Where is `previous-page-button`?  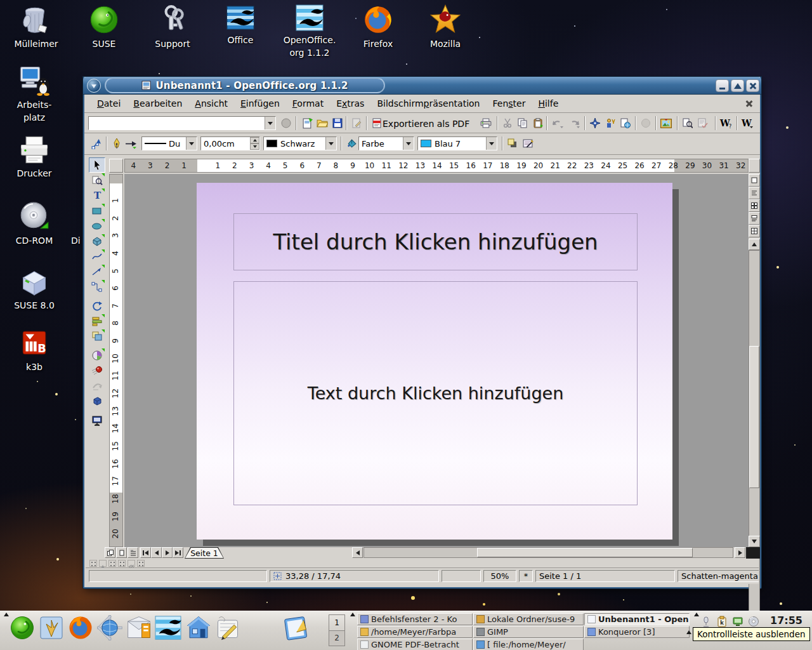
previous-page-button is located at coordinates (156, 552).